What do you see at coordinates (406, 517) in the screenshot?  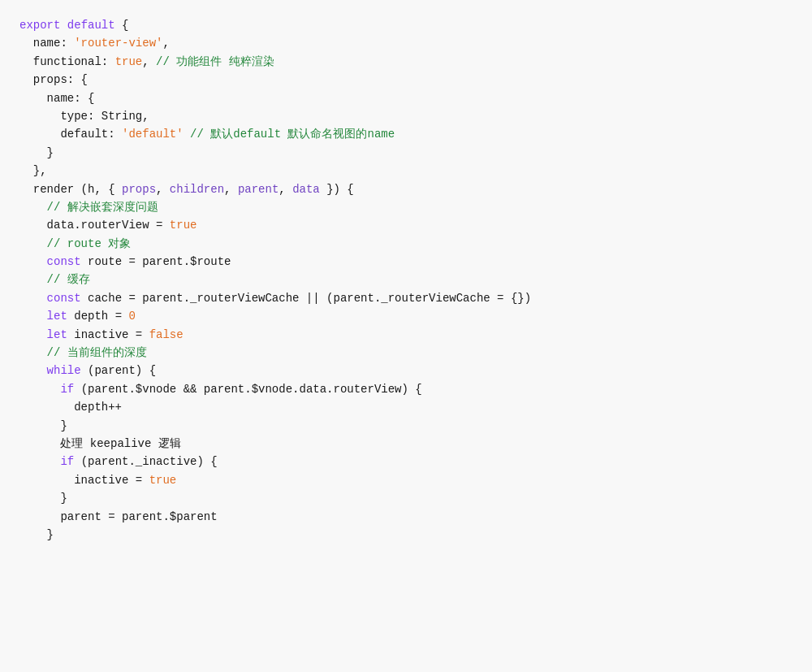 I see `code-line: parent = parent.$parent` at bounding box center [406, 517].